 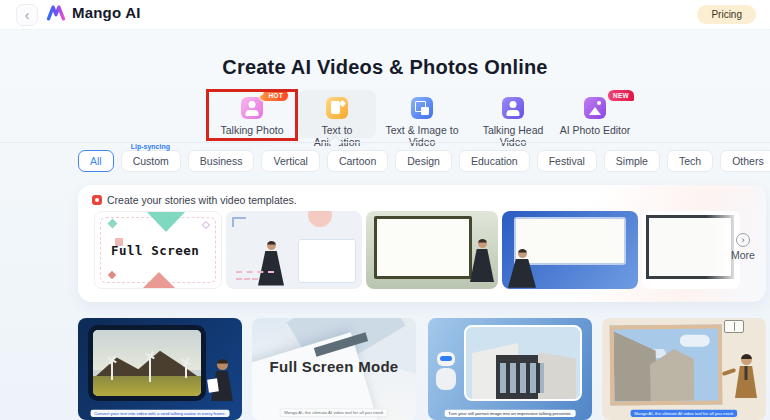 I want to click on tab-talking-head-video: Talking Head Video, so click(x=513, y=114).